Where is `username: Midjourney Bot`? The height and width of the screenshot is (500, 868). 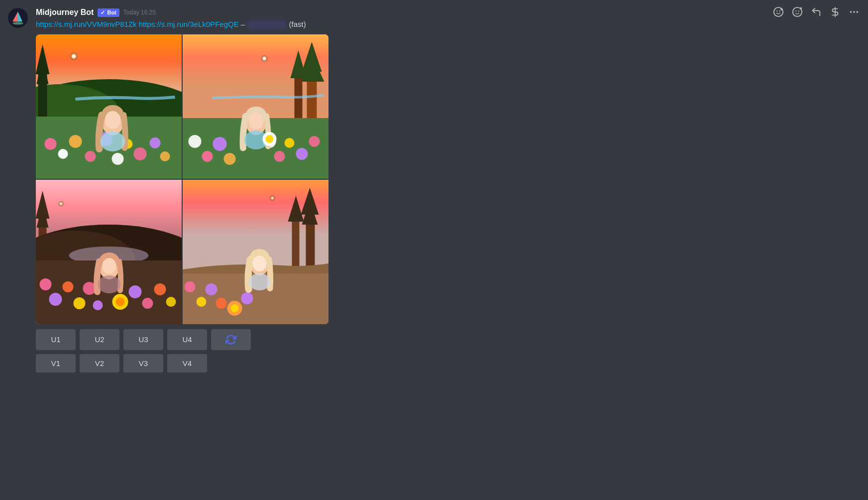 username: Midjourney Bot is located at coordinates (65, 12).